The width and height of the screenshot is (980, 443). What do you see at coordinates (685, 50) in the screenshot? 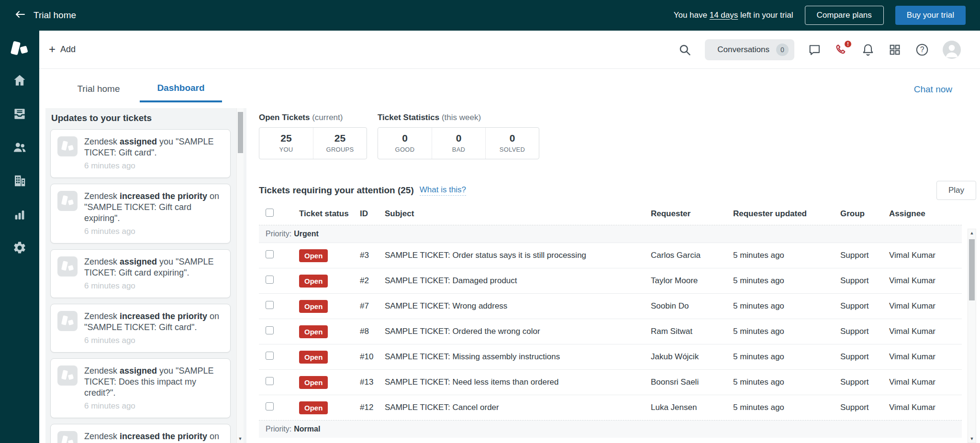
I see `search-icon` at bounding box center [685, 50].